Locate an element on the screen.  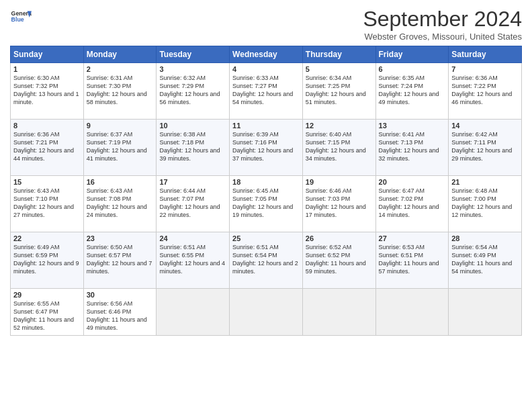
calendar-header-sunday: Sunday is located at coordinates (47, 55).